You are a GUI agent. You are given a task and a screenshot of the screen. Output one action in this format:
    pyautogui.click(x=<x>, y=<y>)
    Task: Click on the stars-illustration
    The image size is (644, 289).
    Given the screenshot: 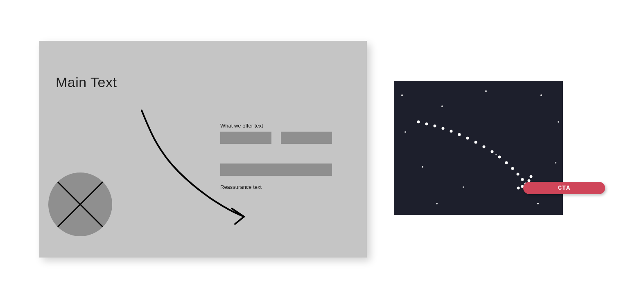 What is the action you would take?
    pyautogui.click(x=478, y=148)
    